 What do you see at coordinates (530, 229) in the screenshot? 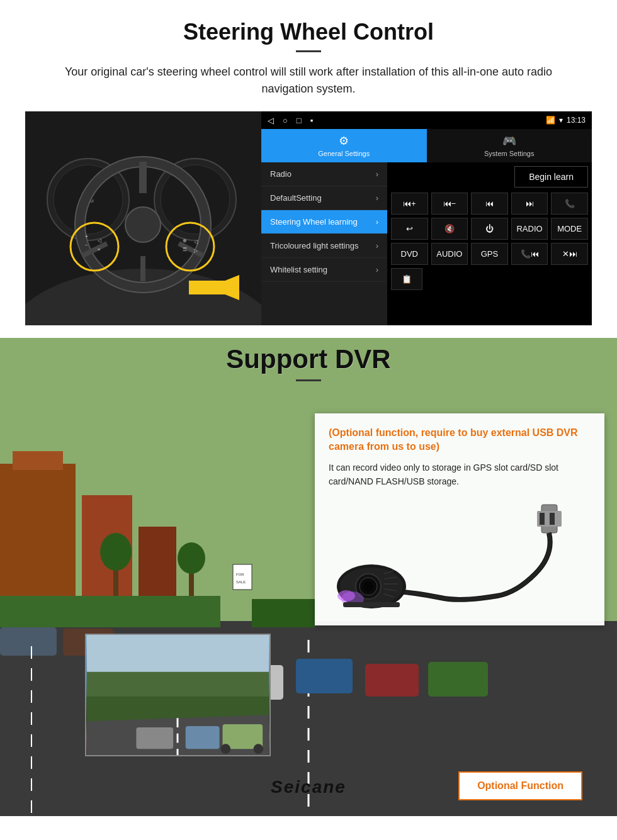
I see `ctrl-radio: RADIO` at bounding box center [530, 229].